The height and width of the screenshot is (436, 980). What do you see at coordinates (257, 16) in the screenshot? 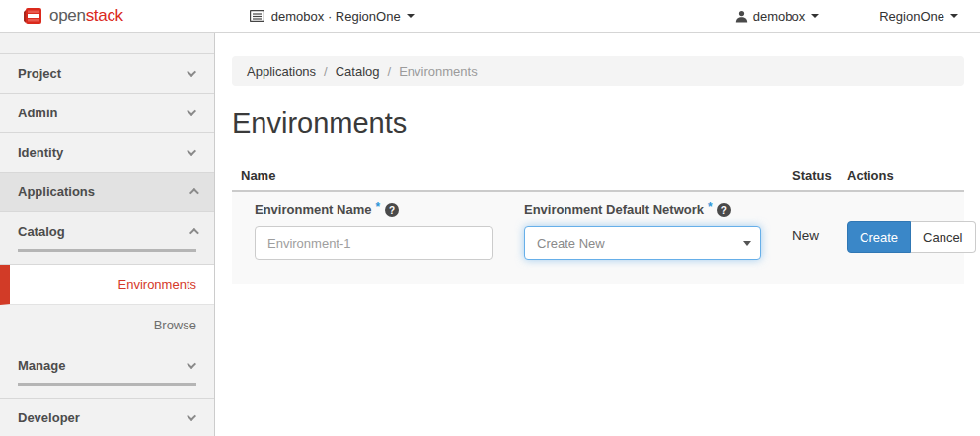
I see `list-icon` at bounding box center [257, 16].